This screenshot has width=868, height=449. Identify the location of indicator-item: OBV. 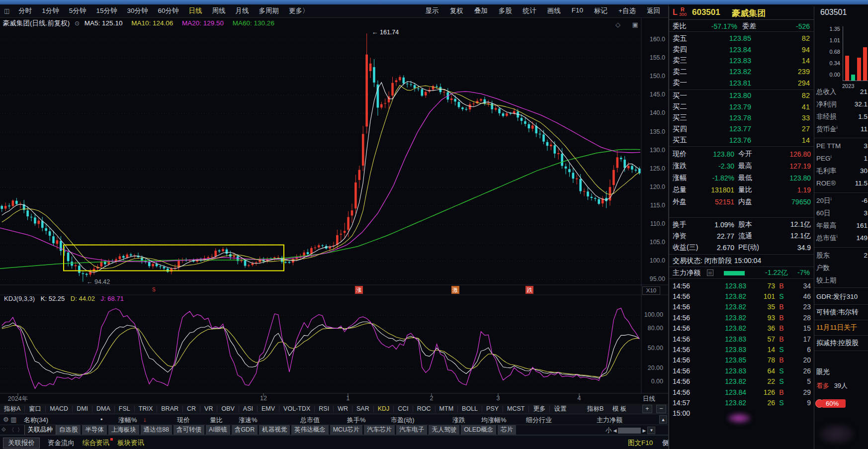
(228, 409).